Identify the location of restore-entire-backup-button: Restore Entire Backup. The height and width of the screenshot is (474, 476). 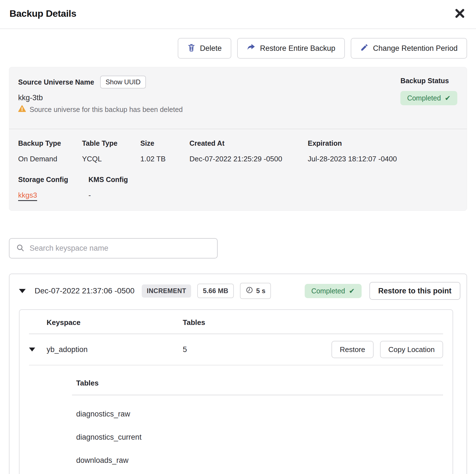
(291, 48).